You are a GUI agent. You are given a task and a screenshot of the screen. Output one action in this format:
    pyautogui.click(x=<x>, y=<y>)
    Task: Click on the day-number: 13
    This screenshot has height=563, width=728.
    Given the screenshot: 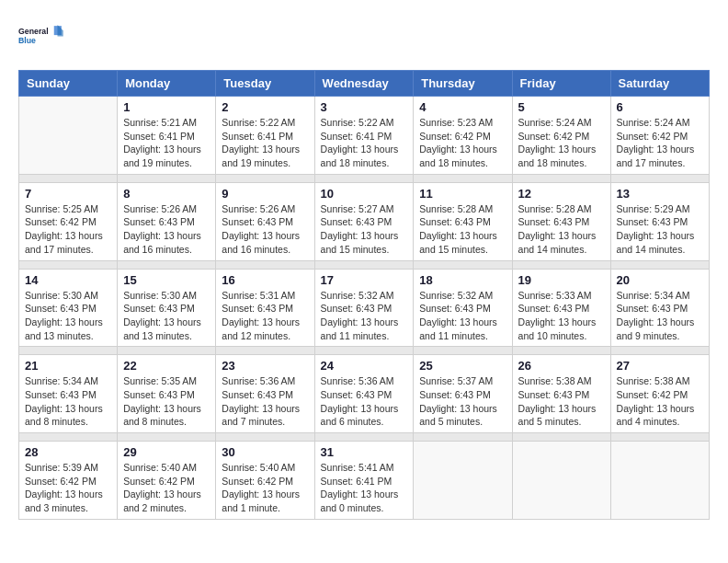 What is the action you would take?
    pyautogui.click(x=660, y=193)
    